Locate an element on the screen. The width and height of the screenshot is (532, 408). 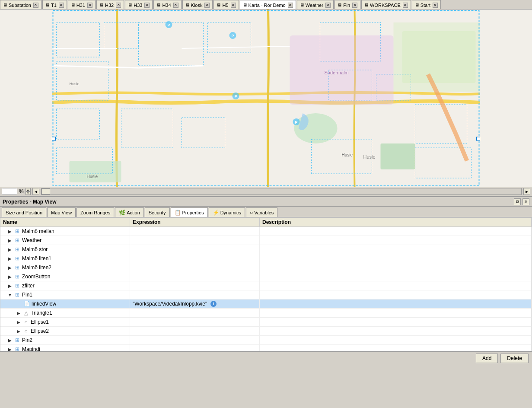
zoom-down-btn: ▼ is located at coordinates (28, 193).